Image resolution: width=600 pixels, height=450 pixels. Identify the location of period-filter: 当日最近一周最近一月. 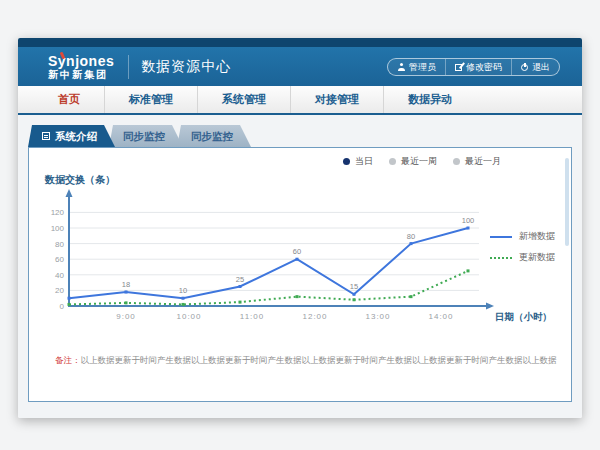
(422, 162).